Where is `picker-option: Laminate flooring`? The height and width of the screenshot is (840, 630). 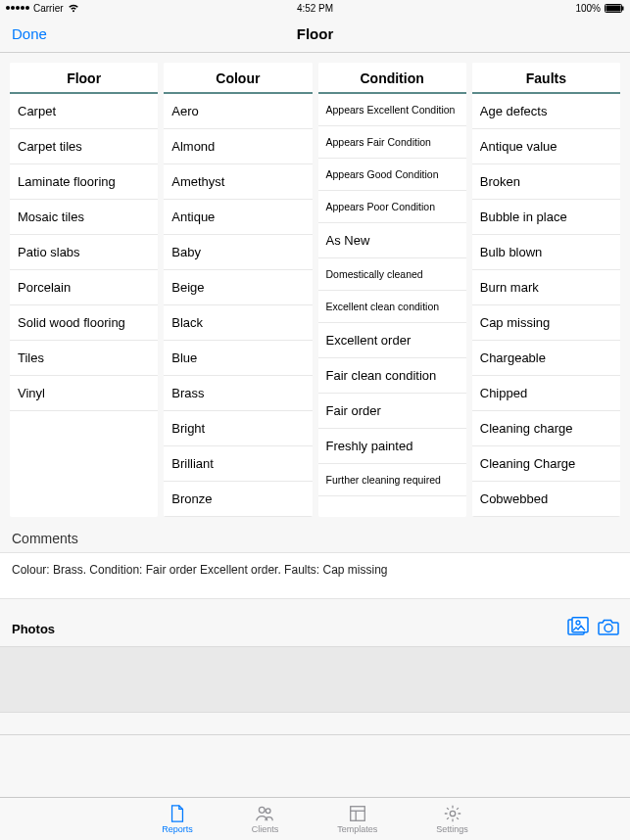 picker-option: Laminate flooring is located at coordinates (84, 182).